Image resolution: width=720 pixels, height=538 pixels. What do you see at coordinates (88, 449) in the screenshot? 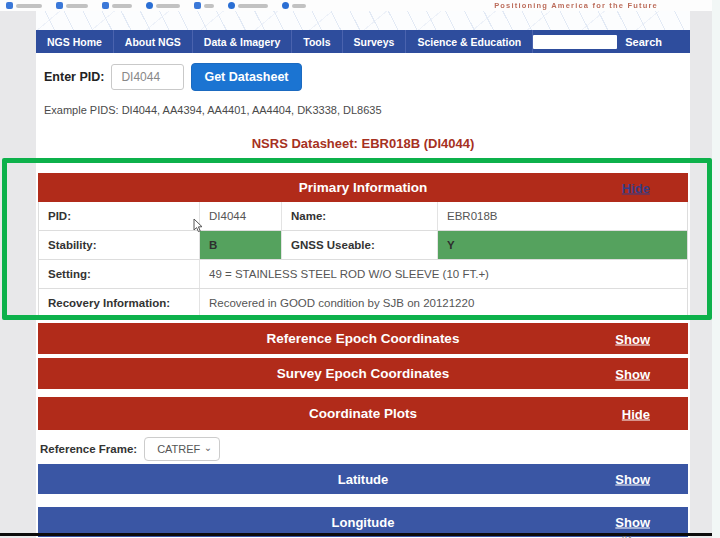
I see `reference-frame-label: Reference Frame:` at bounding box center [88, 449].